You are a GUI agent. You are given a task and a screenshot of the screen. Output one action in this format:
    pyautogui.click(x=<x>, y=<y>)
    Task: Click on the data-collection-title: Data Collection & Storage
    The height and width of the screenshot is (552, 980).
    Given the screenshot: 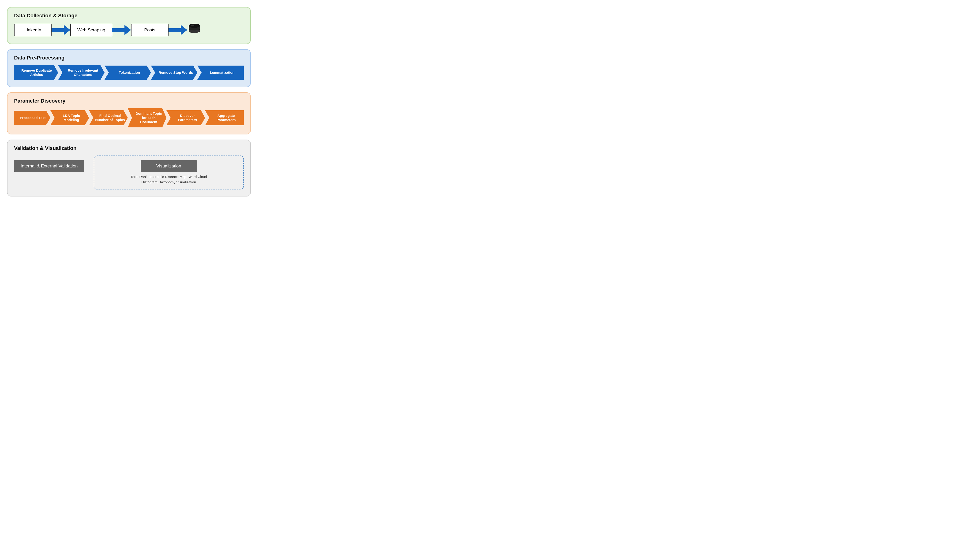 What is the action you would take?
    pyautogui.click(x=129, y=16)
    